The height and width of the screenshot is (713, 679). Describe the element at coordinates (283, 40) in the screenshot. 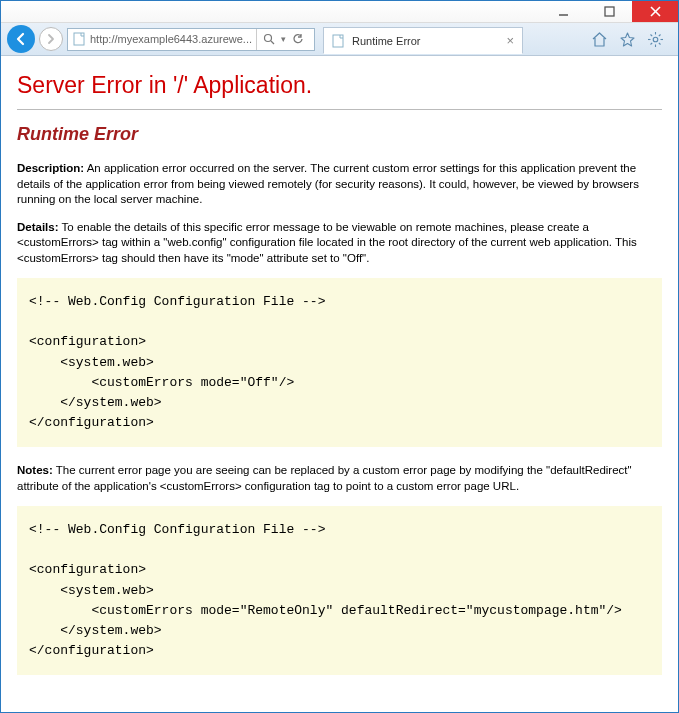

I see `address-bar-controls: ▾` at that location.